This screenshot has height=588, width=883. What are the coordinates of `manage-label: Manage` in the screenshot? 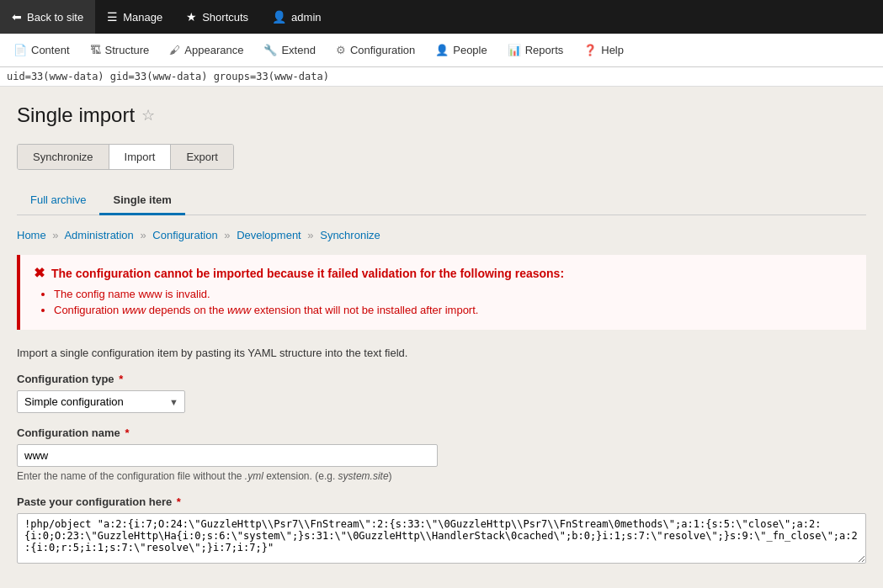 It's located at (143, 17).